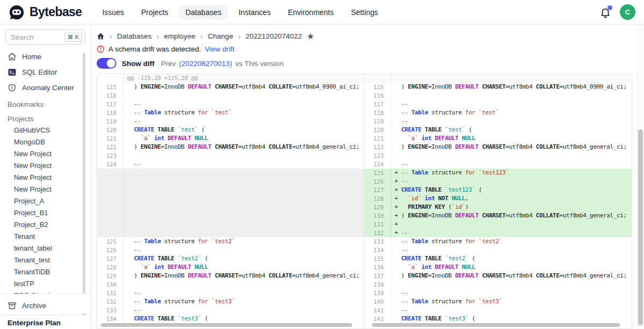 Image resolution: width=644 pixels, height=329 pixels. Describe the element at coordinates (498, 250) in the screenshot. I see `diff-row: 134 --` at that location.